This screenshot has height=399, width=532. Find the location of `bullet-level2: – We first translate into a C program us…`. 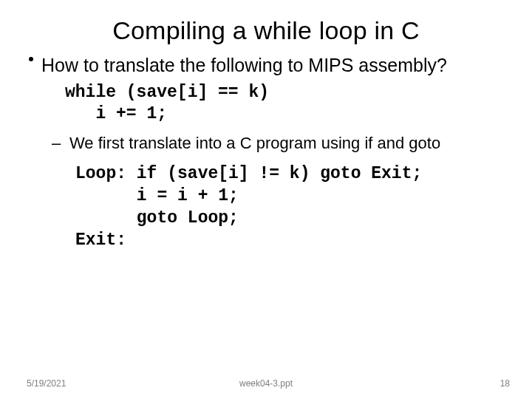

bullet-level2: – We first translate into a C program us… is located at coordinates (282, 143).